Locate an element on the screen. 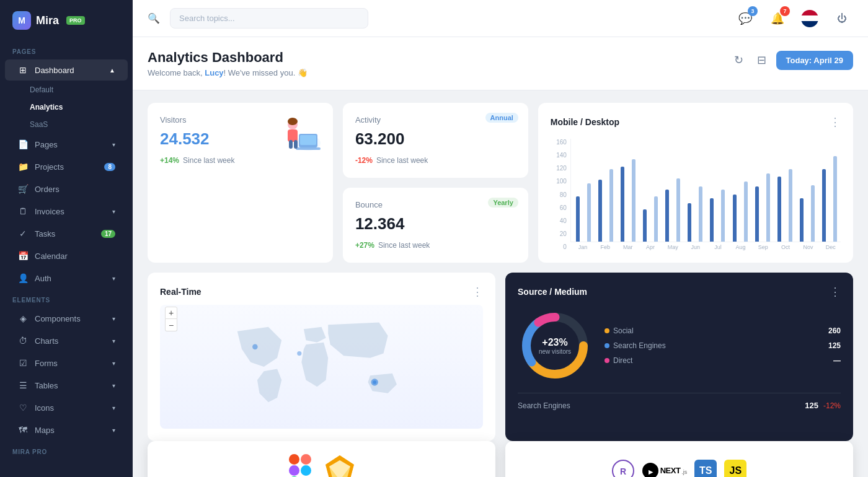  legend-item-direct: Direct — is located at coordinates (723, 361).